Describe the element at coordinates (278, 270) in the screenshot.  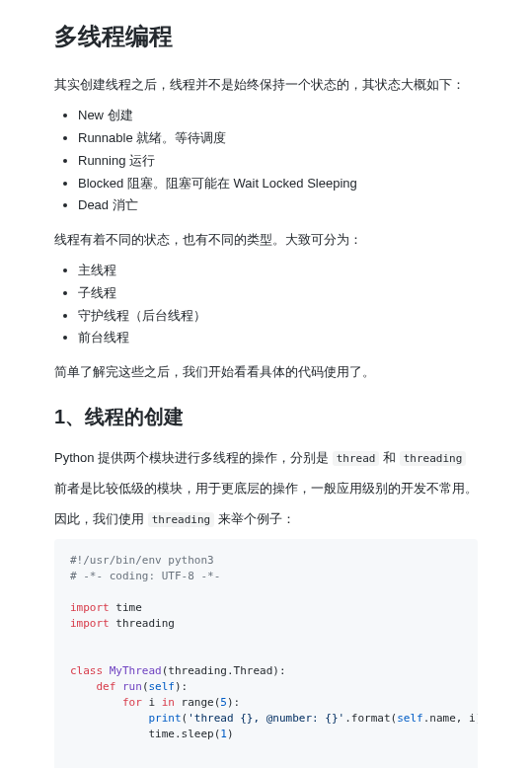
I see `list-item: 主线程` at that location.